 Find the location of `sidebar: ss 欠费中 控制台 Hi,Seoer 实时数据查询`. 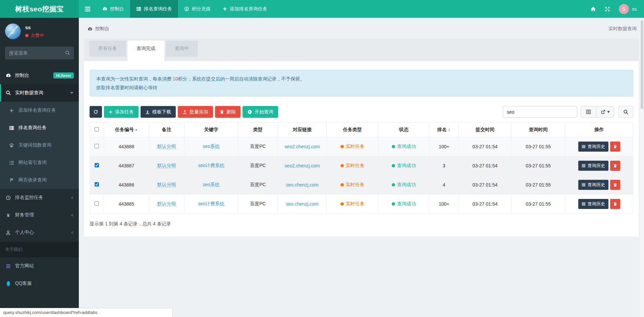

sidebar: ss 欠费中 控制台 Hi,Seoer 实时数据查询 is located at coordinates (40, 167).